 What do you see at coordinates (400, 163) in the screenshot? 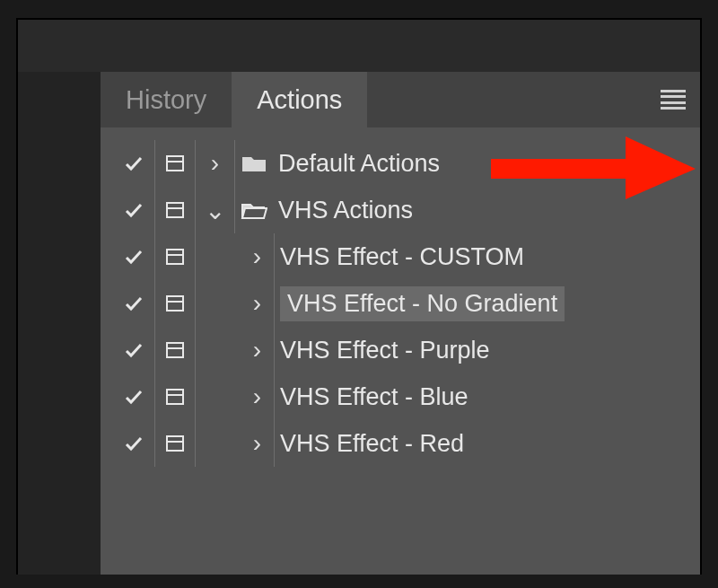
I see `action-set-row: › Default Actions` at bounding box center [400, 163].